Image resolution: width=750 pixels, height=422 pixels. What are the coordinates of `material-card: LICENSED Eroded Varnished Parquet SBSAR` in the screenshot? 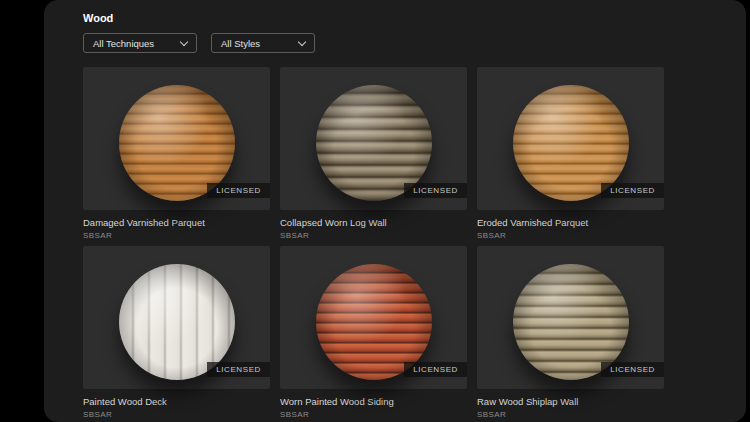 It's located at (570, 154).